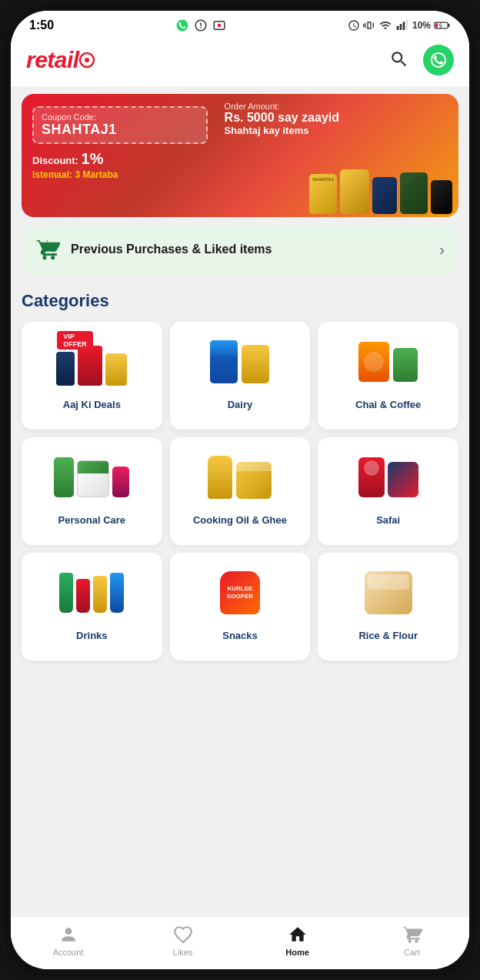  I want to click on order-amount-sub: Shahtaj kay items, so click(282, 131).